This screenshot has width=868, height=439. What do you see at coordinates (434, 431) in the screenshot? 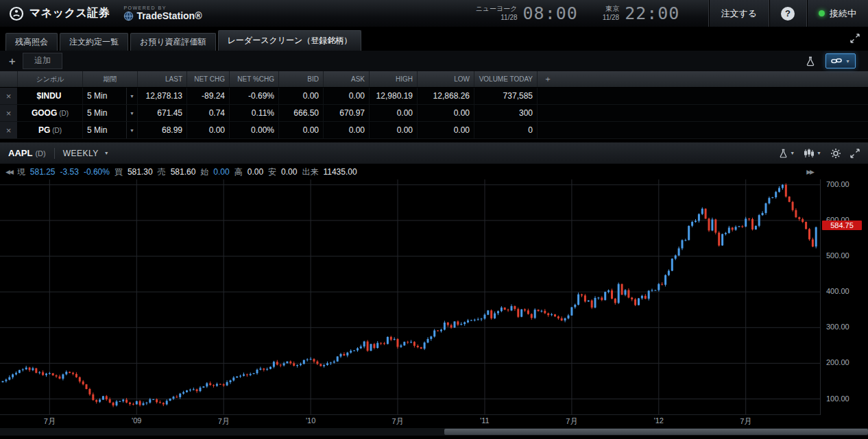
I see `chart-scrollbar` at bounding box center [434, 431].